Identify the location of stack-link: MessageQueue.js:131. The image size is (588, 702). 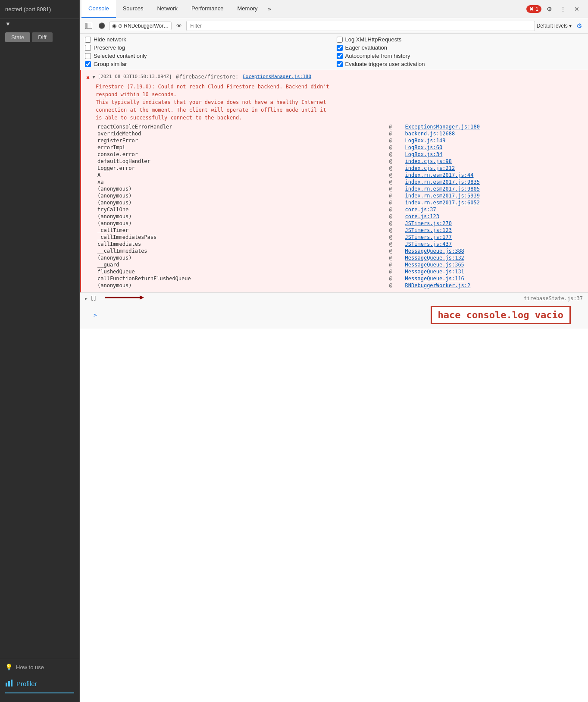
(435, 272).